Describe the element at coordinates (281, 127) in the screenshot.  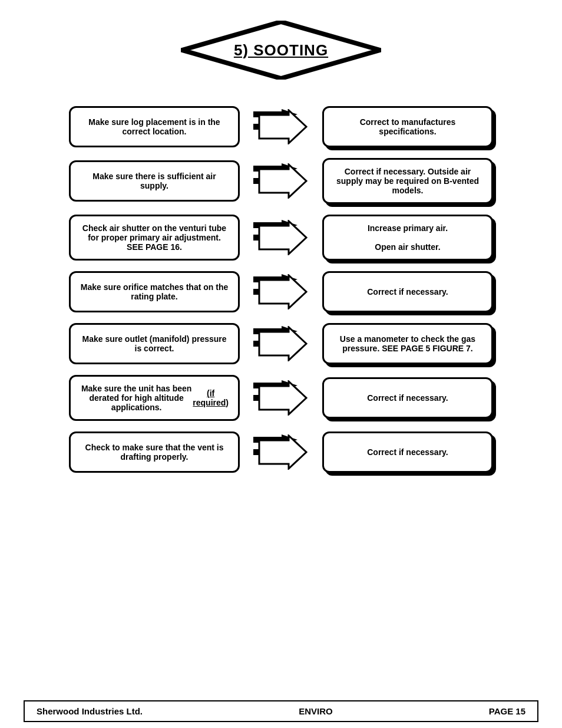
I see `flow-row-1: Make sure log placement is in the correc…` at that location.